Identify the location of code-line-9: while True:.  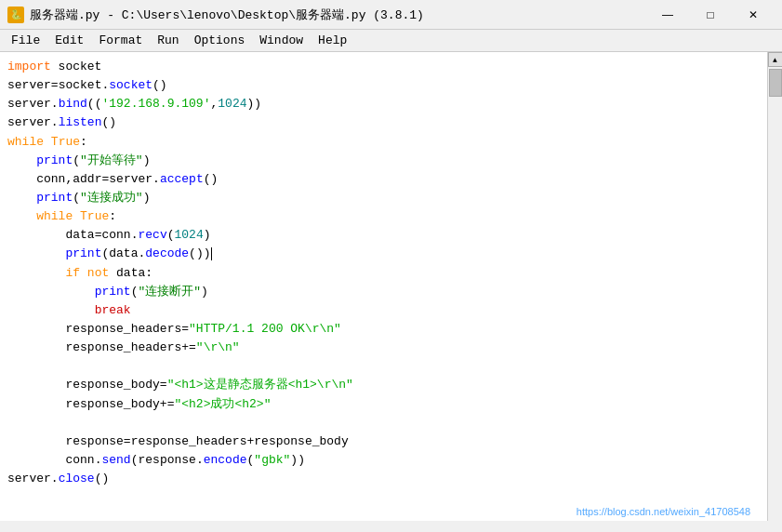
(383, 217).